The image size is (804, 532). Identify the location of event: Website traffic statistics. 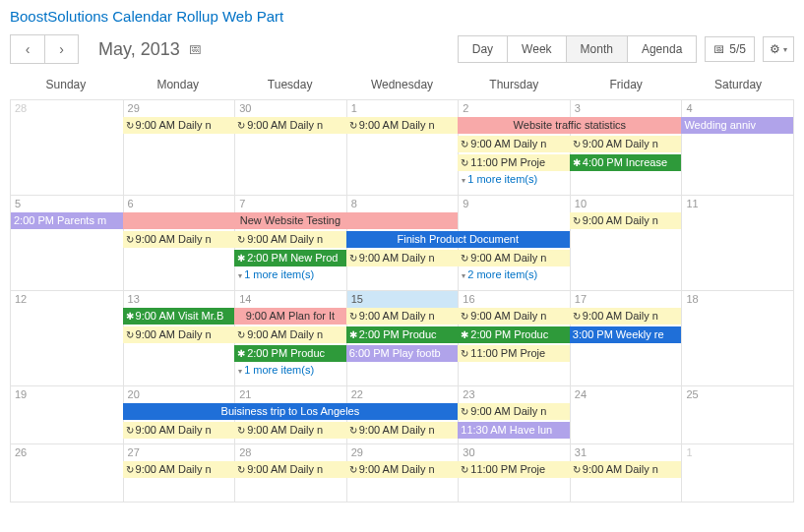
(569, 126).